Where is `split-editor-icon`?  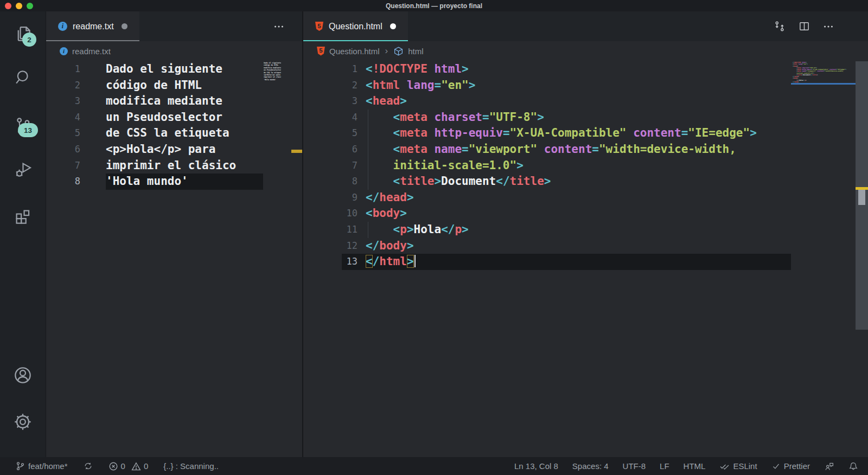 split-editor-icon is located at coordinates (804, 26).